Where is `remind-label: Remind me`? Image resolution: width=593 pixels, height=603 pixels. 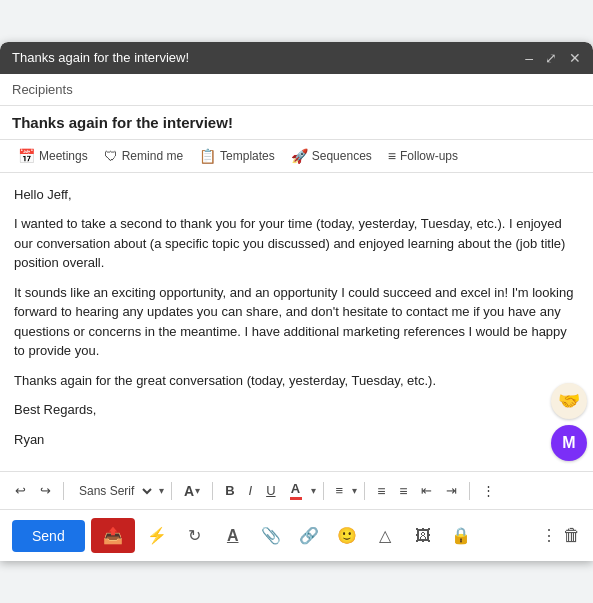 remind-label: Remind me is located at coordinates (152, 156).